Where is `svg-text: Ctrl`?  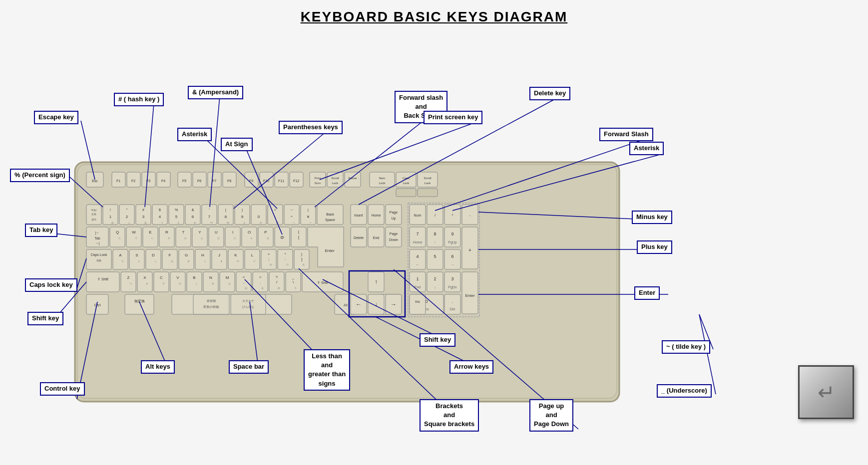 svg-text: Ctrl is located at coordinates (98, 305).